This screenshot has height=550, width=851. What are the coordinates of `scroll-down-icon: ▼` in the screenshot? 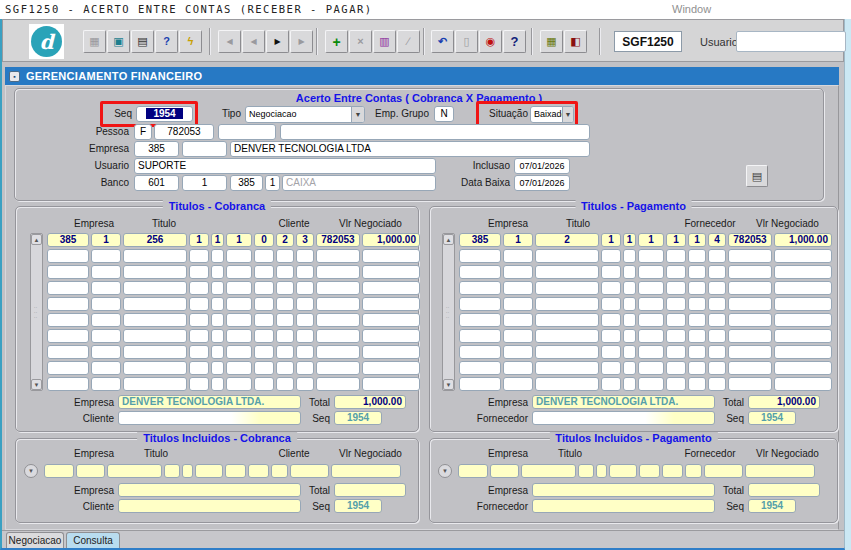 It's located at (448, 384).